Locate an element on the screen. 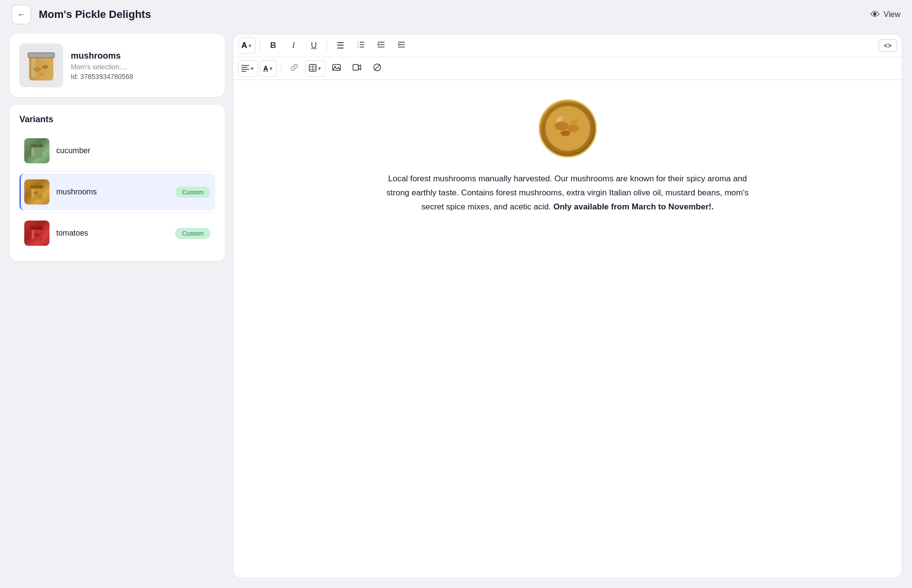 This screenshot has width=912, height=588. product-image-box is located at coordinates (41, 65).